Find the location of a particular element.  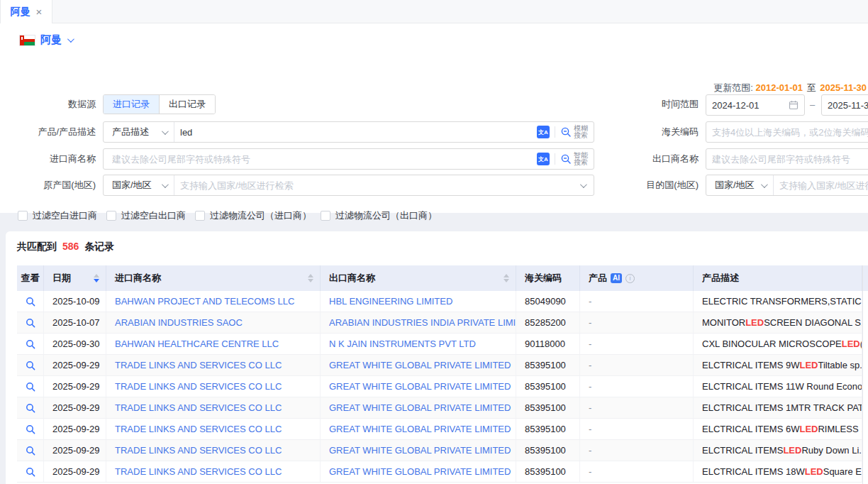

filter-checkbox: 过滤物流公司（进口商） is located at coordinates (253, 216).